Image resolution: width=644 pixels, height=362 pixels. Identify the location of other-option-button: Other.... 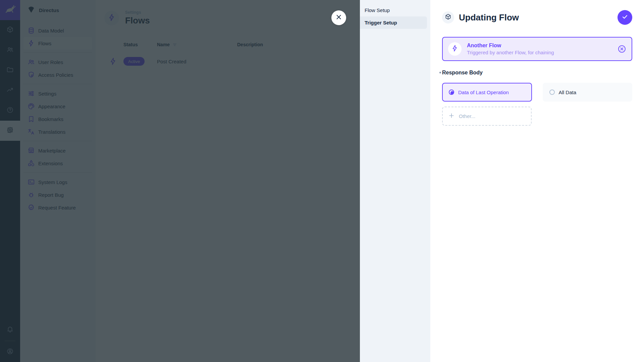
(487, 116).